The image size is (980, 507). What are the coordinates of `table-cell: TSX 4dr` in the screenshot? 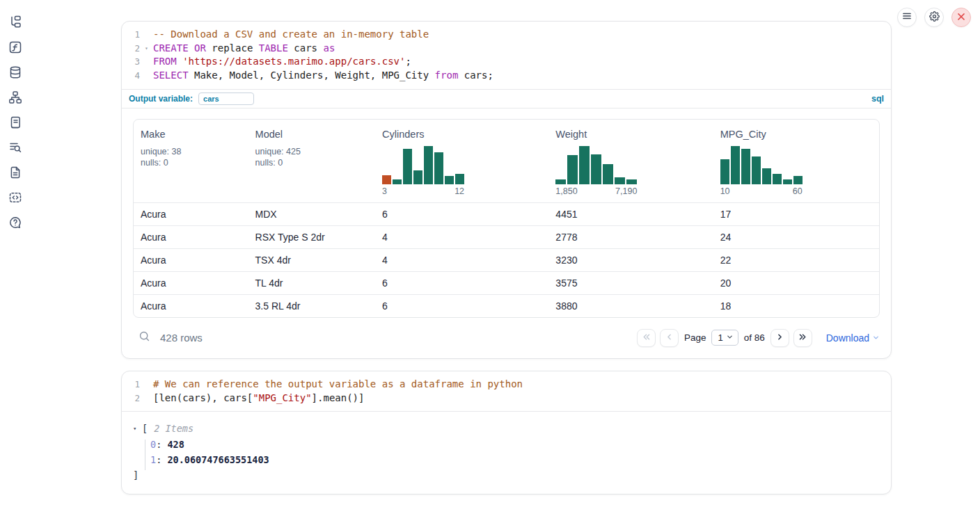 It's located at (312, 260).